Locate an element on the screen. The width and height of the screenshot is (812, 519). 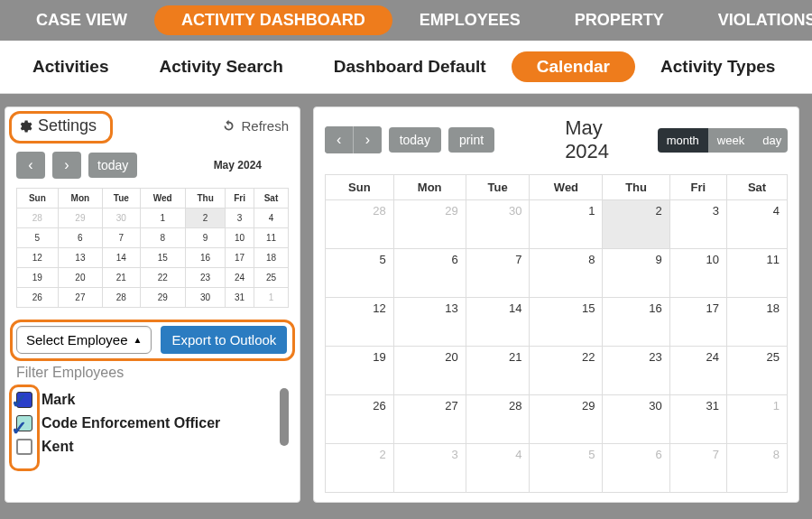
calendar-day-cell: 10 is located at coordinates (698, 273).